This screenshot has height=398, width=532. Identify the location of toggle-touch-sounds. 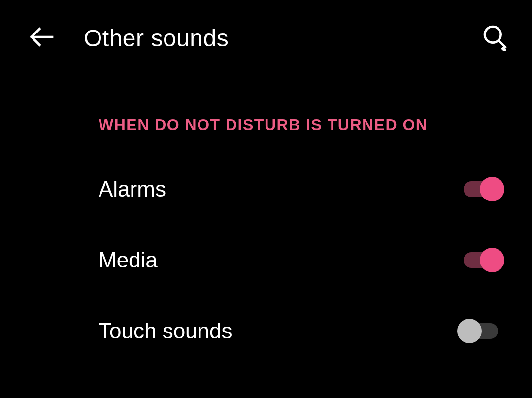
(481, 331).